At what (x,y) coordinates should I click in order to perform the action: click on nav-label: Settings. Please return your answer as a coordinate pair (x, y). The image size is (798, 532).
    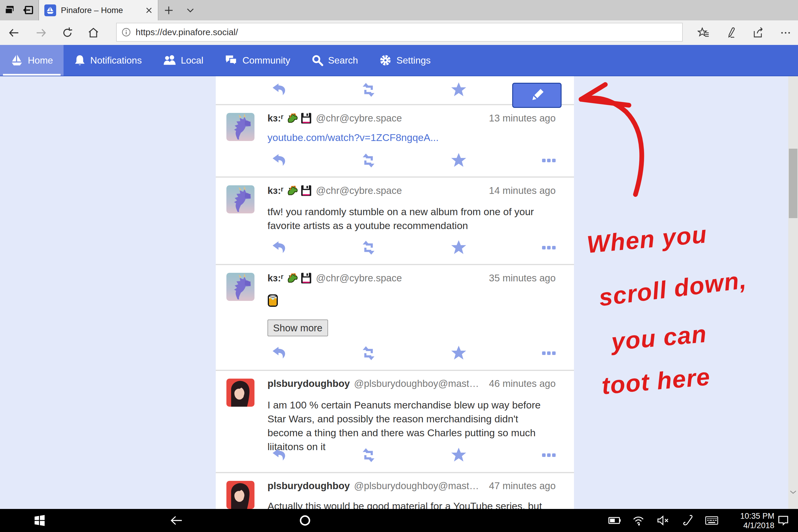
    Looking at the image, I should click on (413, 60).